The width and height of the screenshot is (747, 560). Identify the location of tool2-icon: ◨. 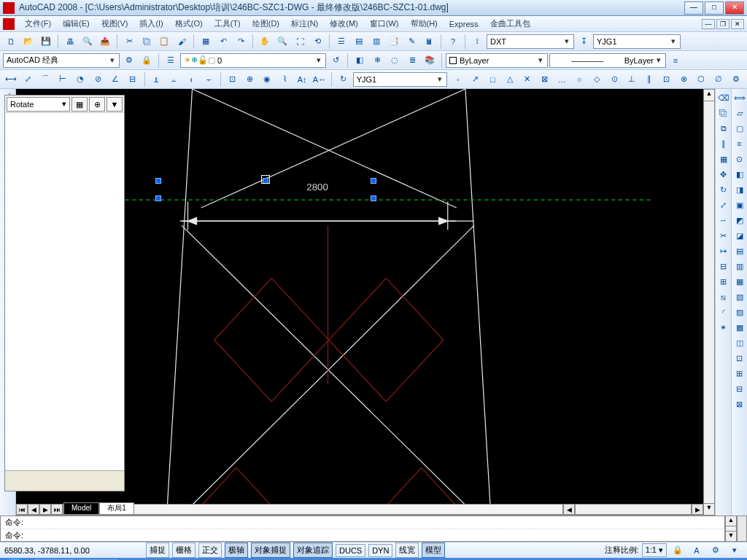
(740, 190).